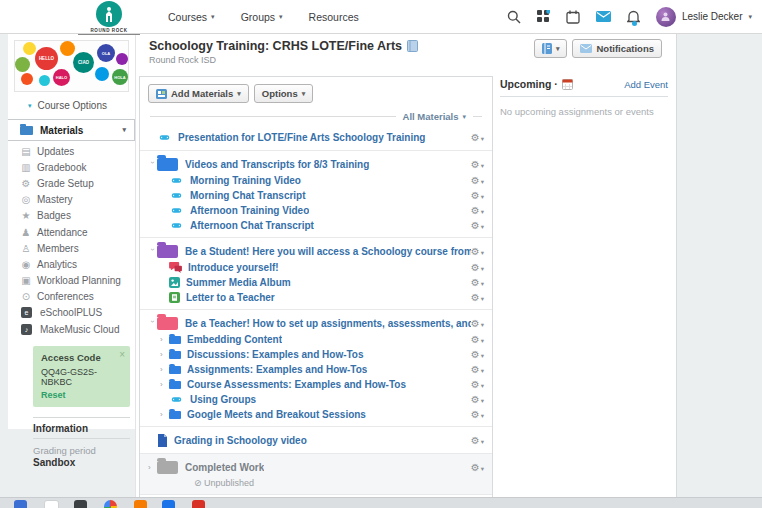 The image size is (762, 508). Describe the element at coordinates (316, 298) in the screenshot. I see `material-row: Letter to a Teacher⚙▾` at that location.